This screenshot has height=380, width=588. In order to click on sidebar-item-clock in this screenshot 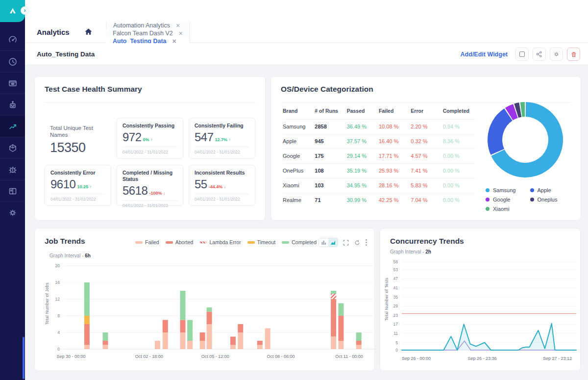, I will do `click(13, 61)`.